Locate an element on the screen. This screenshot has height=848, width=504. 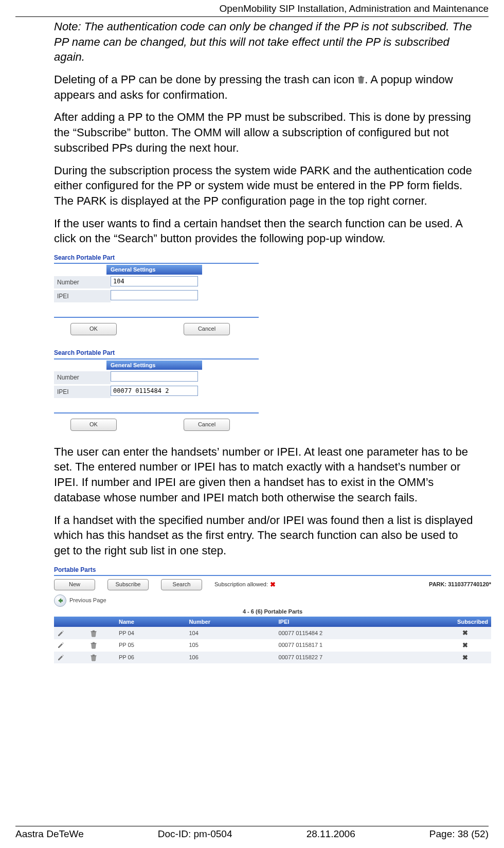
pp-table: Name Number IPEI Subscribed PP 04 104 00… is located at coordinates (273, 640).